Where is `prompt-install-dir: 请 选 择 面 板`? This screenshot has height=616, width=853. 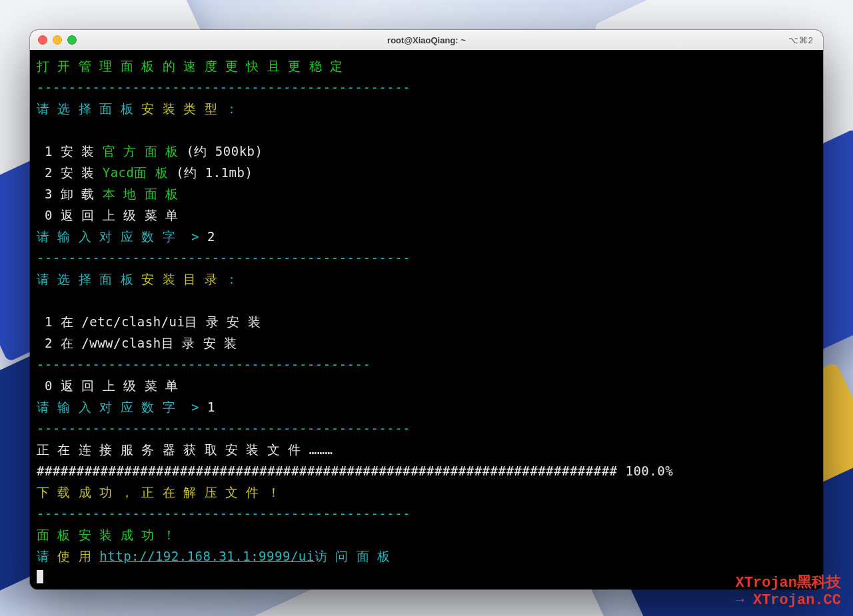 prompt-install-dir: 请 选 择 面 板 is located at coordinates (89, 279).